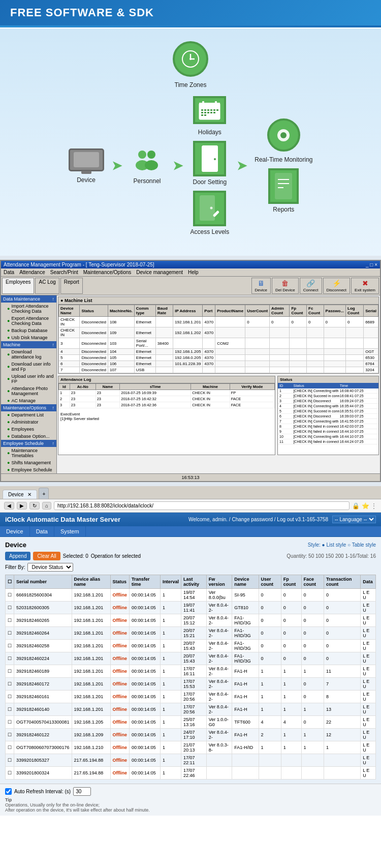 This screenshot has height=868, width=381. What do you see at coordinates (218, 364) in the screenshot?
I see `machine-row: 6 Disconnected 106 Ethernet 101.81.228.3…` at bounding box center [218, 364].